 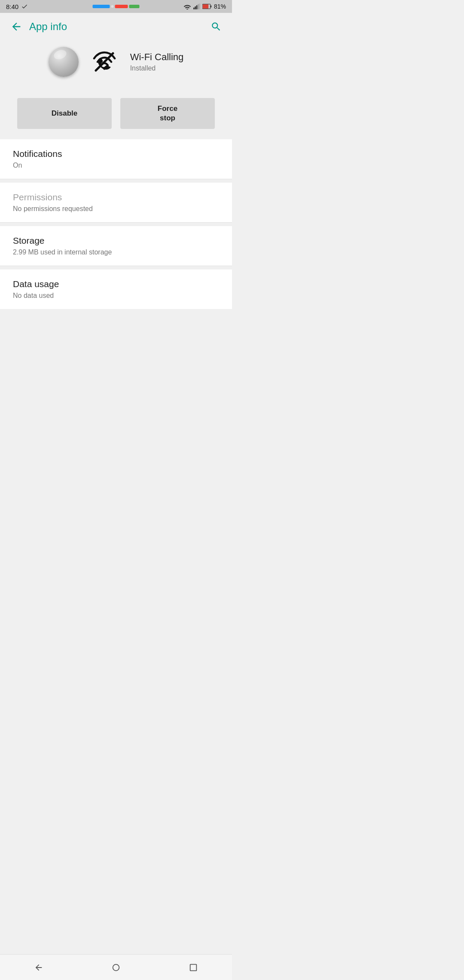 What do you see at coordinates (116, 296) in the screenshot?
I see `data-usage-subtitle: No data used` at bounding box center [116, 296].